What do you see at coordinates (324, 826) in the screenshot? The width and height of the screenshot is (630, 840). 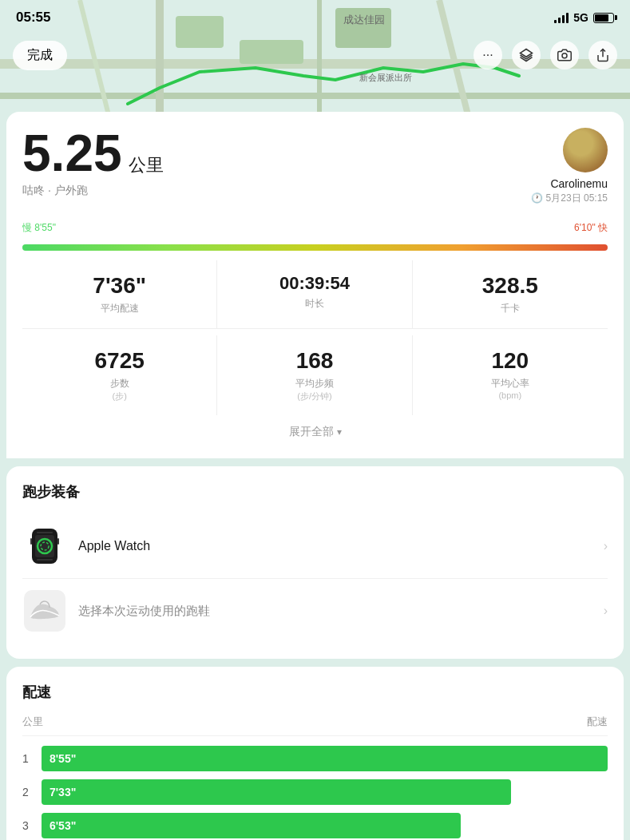 I see `bar-container: 6'53"` at bounding box center [324, 826].